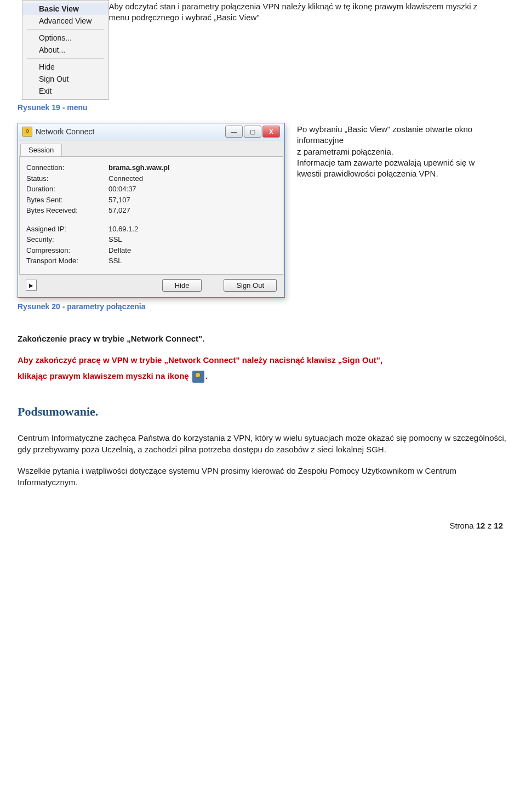  I want to click on summary-paragraph-1: Centrum Informatyczne zachęca Państwa do…, so click(263, 444).